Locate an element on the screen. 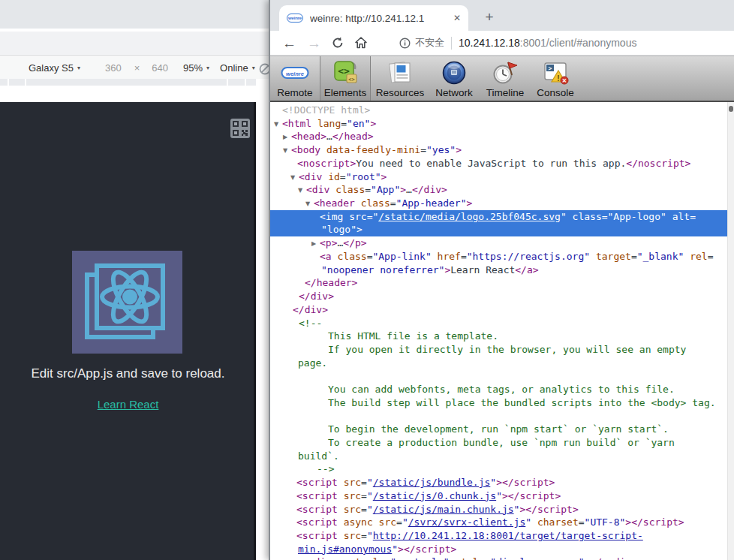  code-line: ▼<div id="root"> is located at coordinates (502, 177).